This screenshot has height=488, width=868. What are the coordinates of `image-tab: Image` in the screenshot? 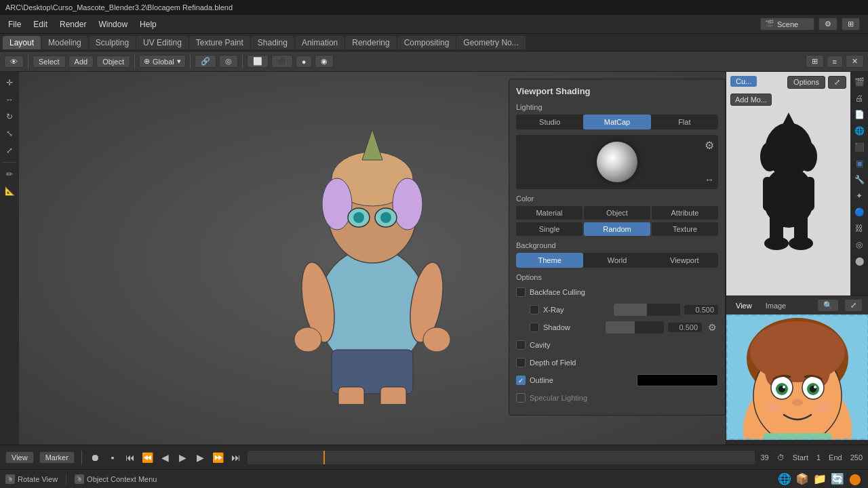 It's located at (776, 306).